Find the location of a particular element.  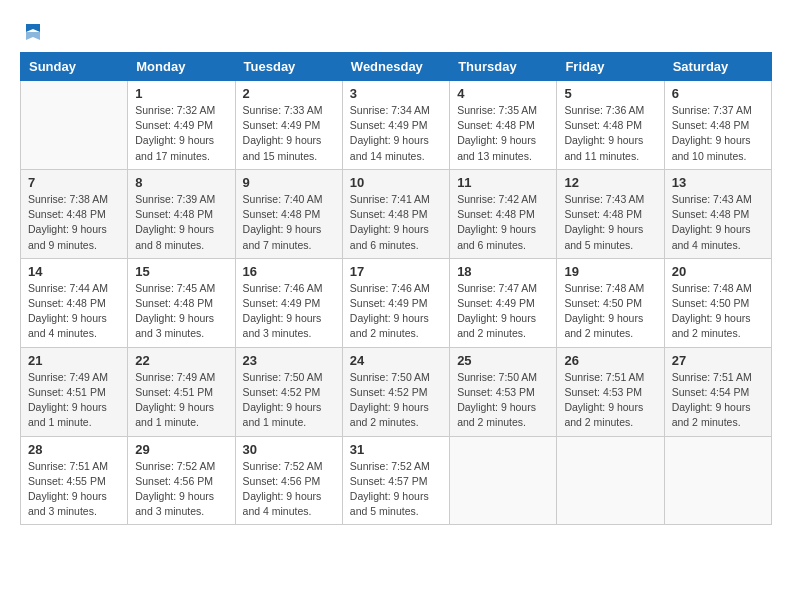

column-header-saturday: Saturday is located at coordinates (718, 67).